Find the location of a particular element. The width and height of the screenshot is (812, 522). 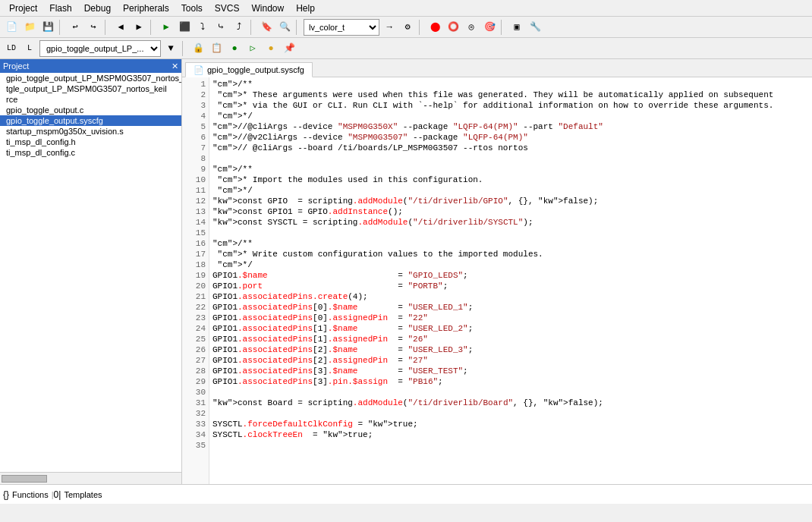

tb2-btn1: LD is located at coordinates (11, 49).